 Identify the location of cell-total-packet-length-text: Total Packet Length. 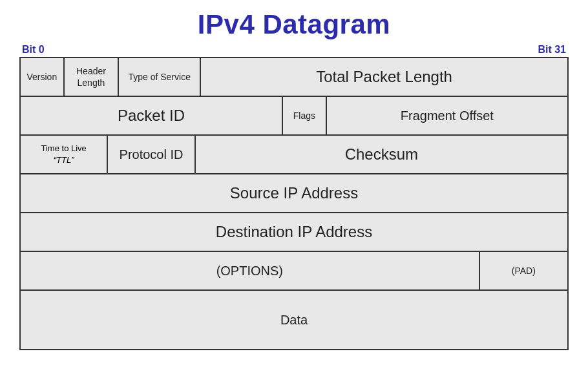
(384, 77).